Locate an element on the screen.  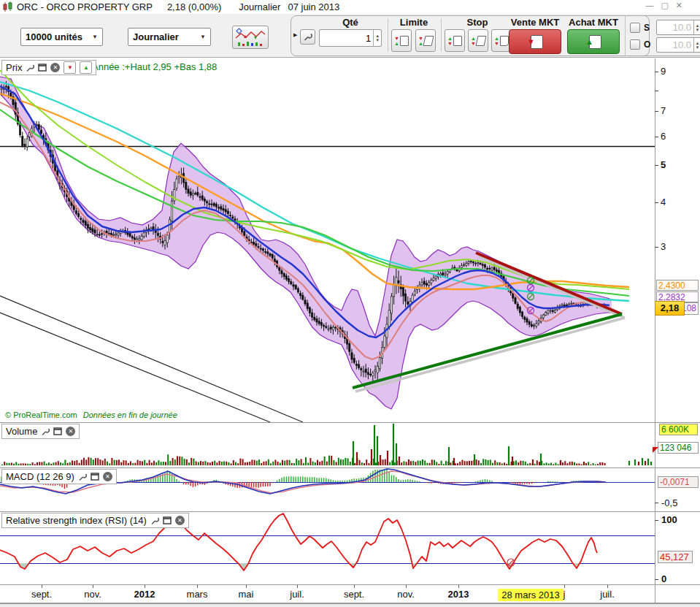
price-axis-tick-label: 5 is located at coordinates (663, 165).